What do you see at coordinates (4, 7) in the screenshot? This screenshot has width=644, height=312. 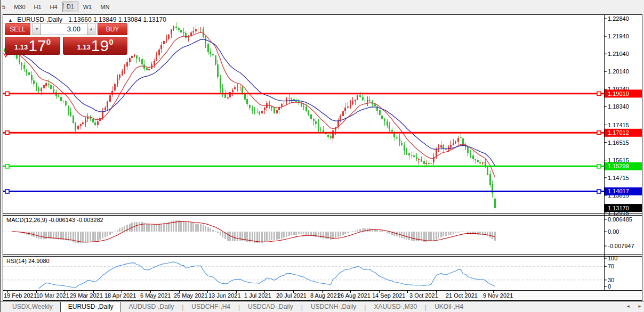 I see `timeframe-button-5: 5` at bounding box center [4, 7].